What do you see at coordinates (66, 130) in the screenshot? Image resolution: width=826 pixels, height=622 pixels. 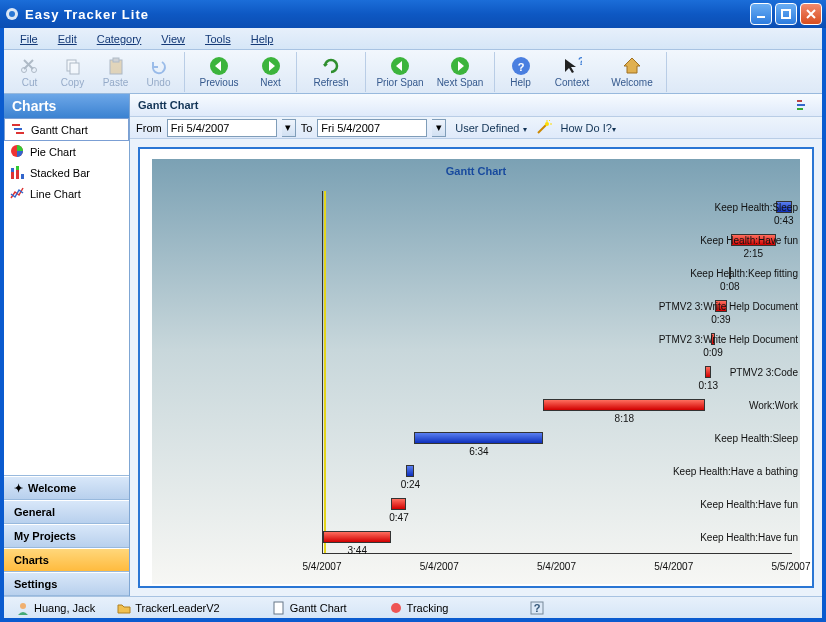 I see `sidebar-item-gantt: Gantt Chart` at bounding box center [66, 130].